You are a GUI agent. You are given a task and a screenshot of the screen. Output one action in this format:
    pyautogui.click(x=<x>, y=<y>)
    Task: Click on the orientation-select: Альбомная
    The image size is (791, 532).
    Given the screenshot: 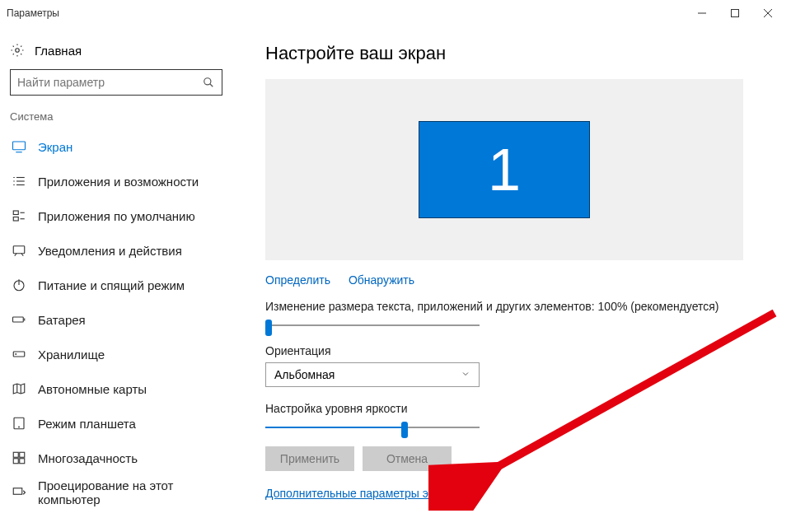 What is the action you would take?
    pyautogui.click(x=372, y=375)
    